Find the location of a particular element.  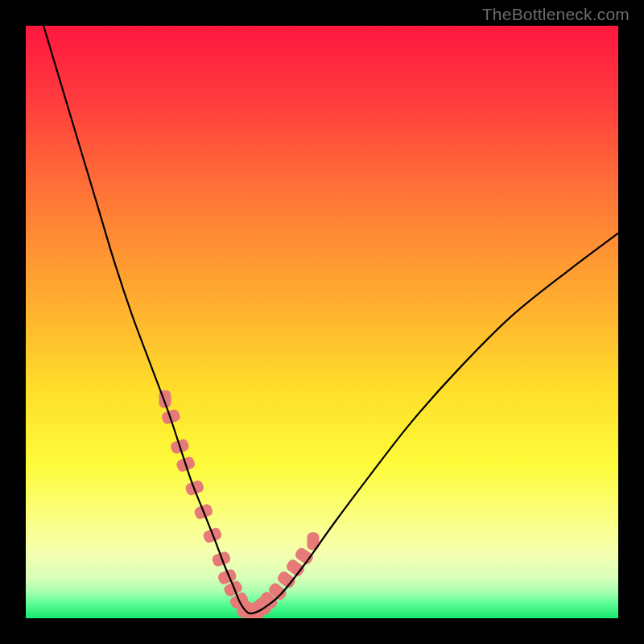

watermark-text: TheBottleneck.com is located at coordinates (555, 14).